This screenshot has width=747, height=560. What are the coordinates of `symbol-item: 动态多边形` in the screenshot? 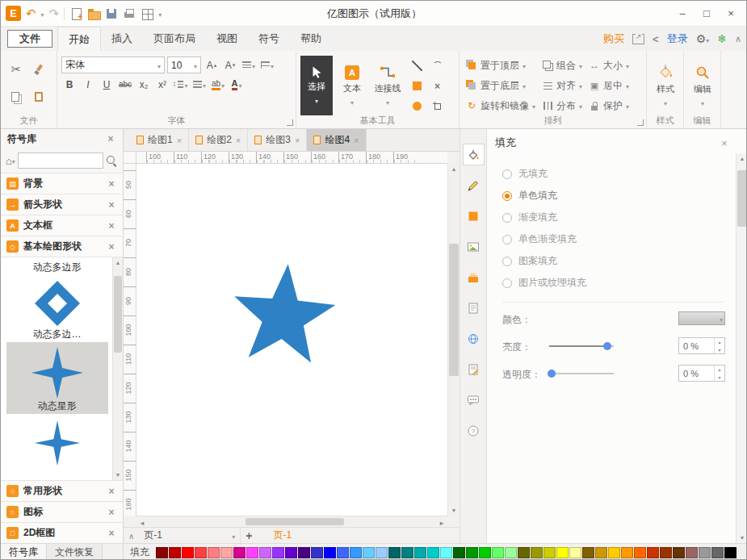 It's located at (57, 267).